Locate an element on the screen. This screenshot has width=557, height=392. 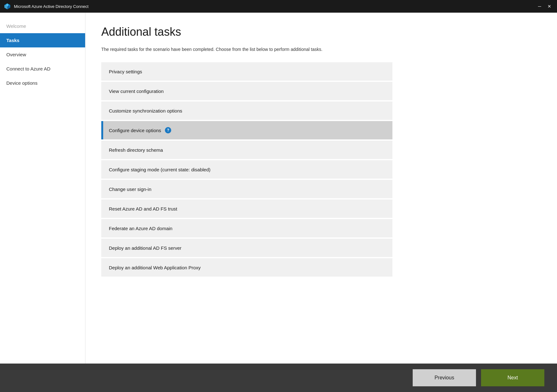
task-item-reset-trust: Reset Azure AD and AD FS trust is located at coordinates (247, 209).